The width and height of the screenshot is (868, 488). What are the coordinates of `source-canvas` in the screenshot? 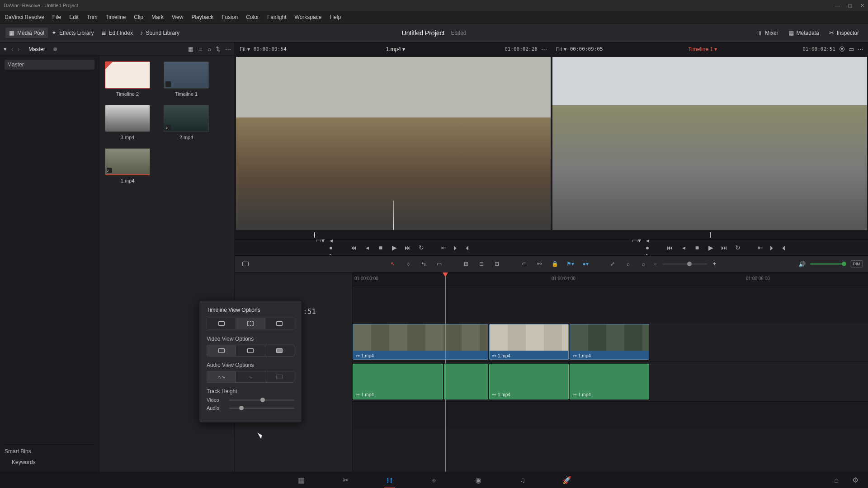 It's located at (393, 144).